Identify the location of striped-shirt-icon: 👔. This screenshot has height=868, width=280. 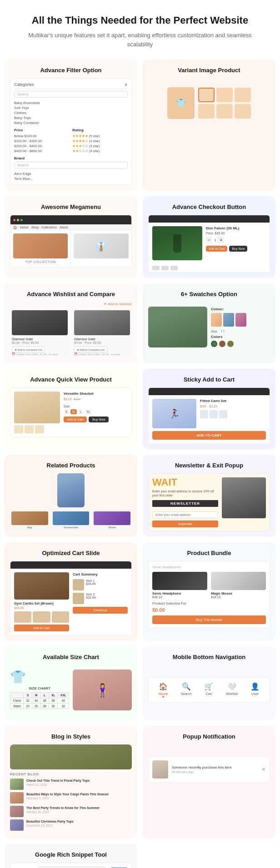
(101, 246).